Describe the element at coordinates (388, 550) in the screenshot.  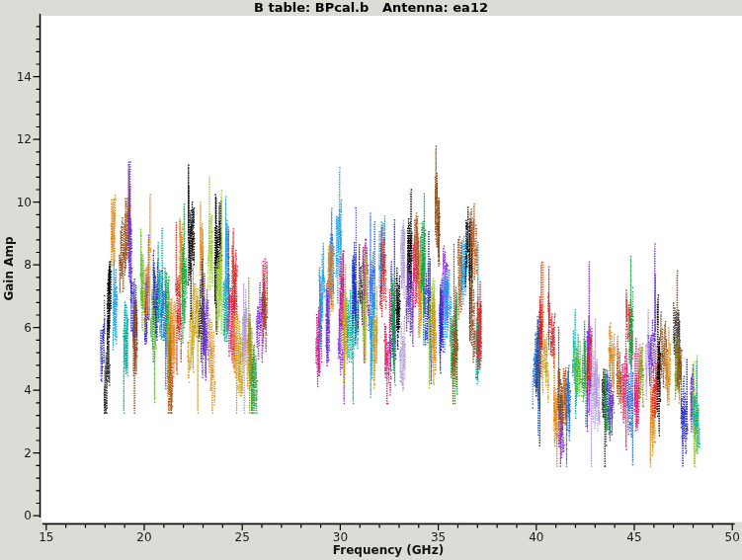
I see `x-axis-label: Frequency (GHz)` at that location.